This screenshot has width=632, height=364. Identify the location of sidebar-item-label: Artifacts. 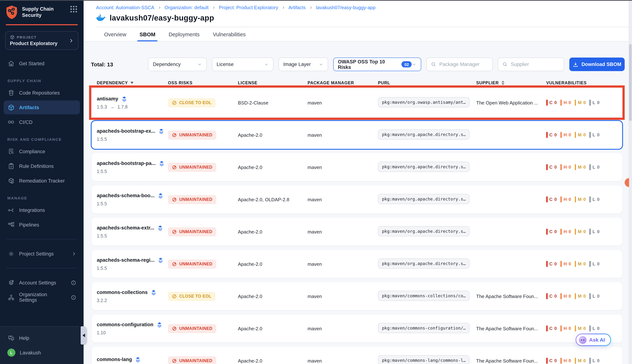
(29, 108).